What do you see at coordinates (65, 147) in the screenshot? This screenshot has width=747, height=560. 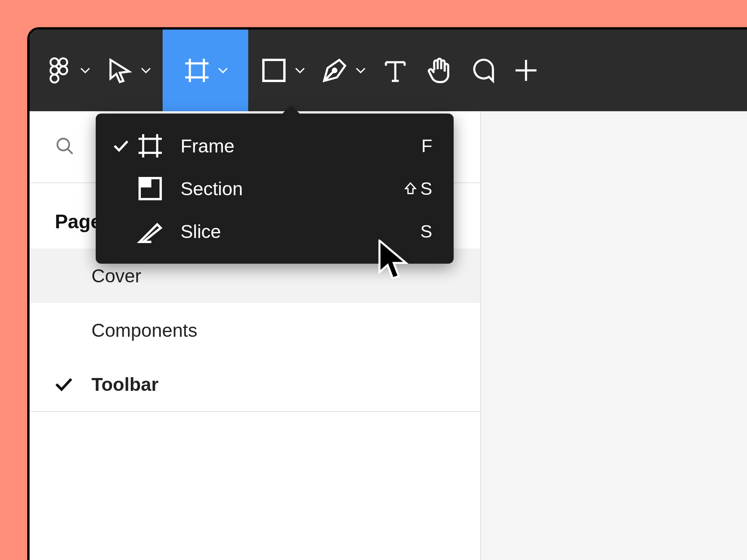 I see `search-icon` at bounding box center [65, 147].